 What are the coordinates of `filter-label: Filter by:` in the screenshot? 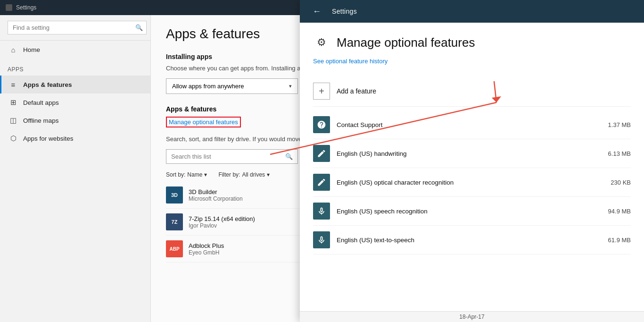 It's located at (229, 175).